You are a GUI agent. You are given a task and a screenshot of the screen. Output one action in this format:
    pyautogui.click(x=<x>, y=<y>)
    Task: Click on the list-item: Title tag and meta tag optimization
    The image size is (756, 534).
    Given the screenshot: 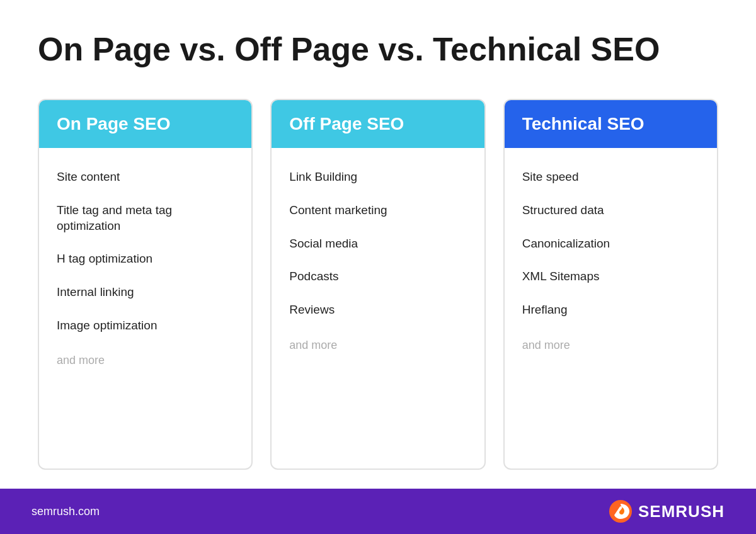 What is the action you would take?
    pyautogui.click(x=145, y=218)
    